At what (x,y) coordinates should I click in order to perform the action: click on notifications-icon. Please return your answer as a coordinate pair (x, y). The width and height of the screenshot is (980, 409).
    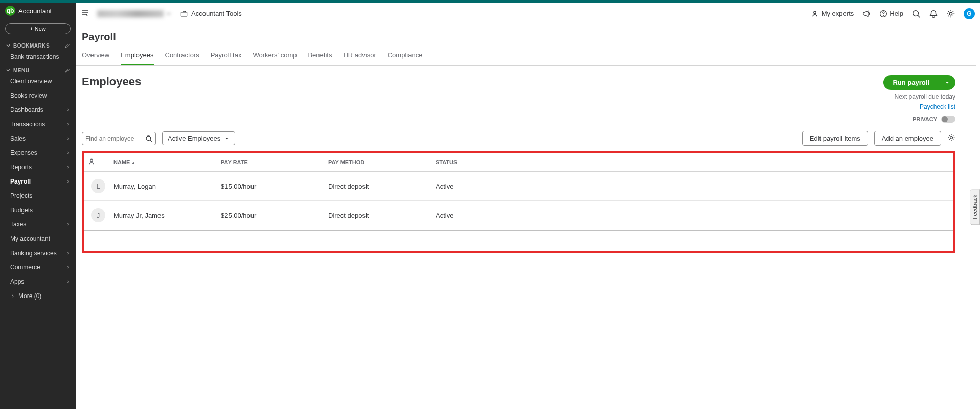
    Looking at the image, I should click on (933, 14).